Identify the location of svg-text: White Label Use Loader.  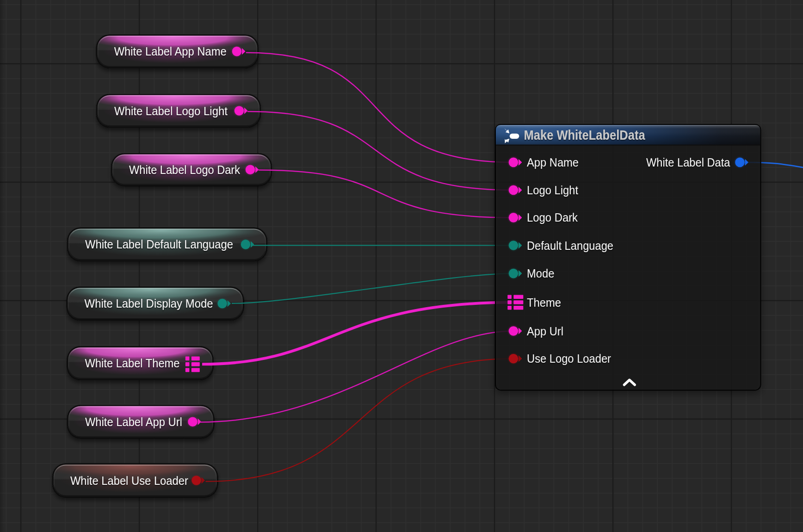
(130, 481).